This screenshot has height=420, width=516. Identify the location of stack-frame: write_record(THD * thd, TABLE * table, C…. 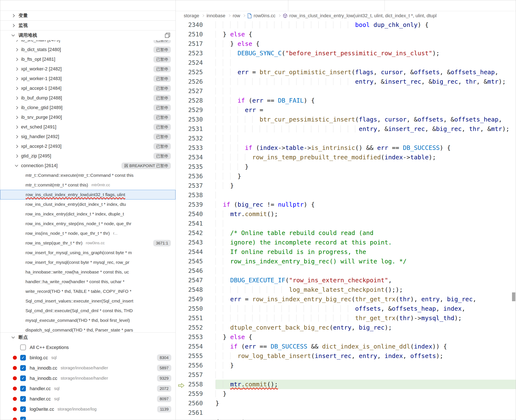
(88, 291).